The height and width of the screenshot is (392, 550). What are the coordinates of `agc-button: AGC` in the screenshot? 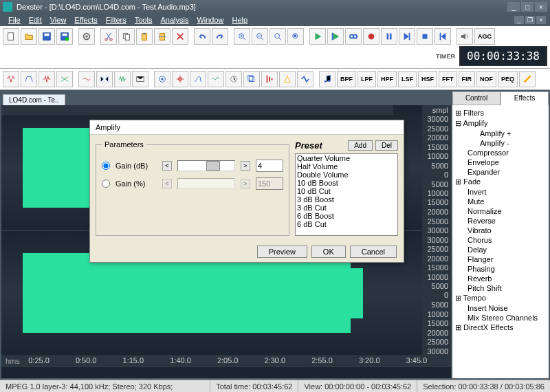 It's located at (485, 36).